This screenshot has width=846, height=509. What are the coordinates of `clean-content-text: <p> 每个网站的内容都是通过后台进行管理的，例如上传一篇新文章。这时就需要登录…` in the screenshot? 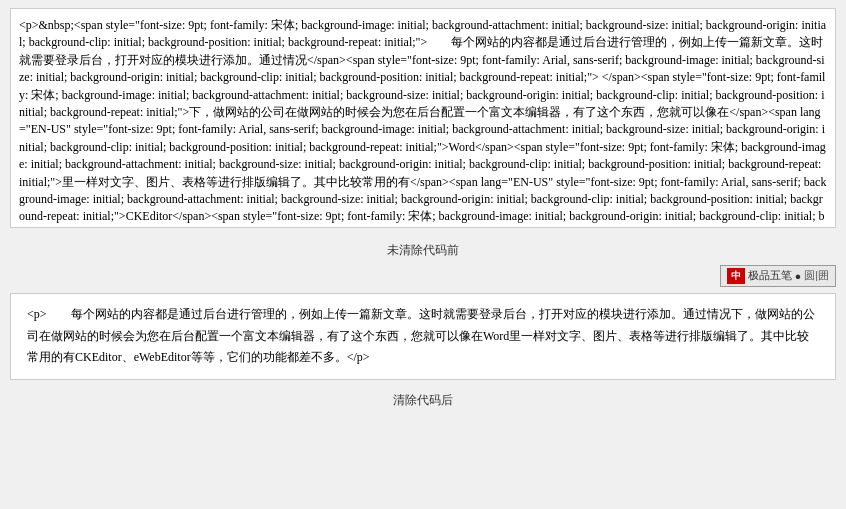 It's located at (423, 336).